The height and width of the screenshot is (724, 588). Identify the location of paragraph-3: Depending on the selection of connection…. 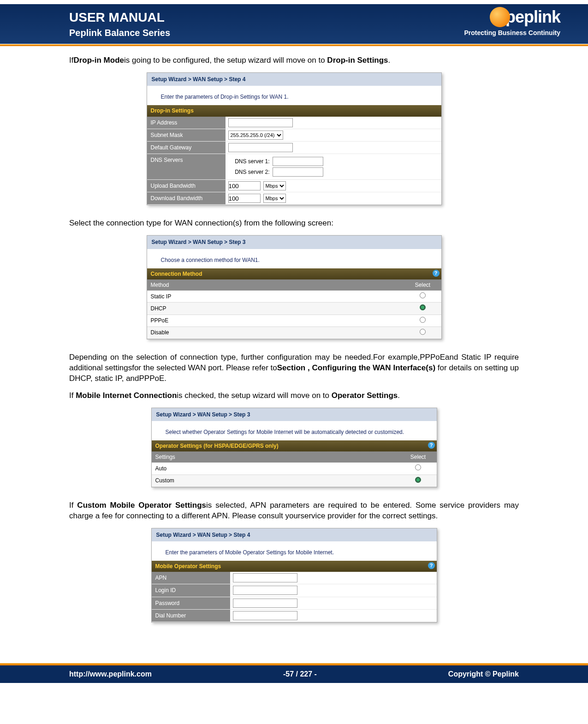
(294, 368).